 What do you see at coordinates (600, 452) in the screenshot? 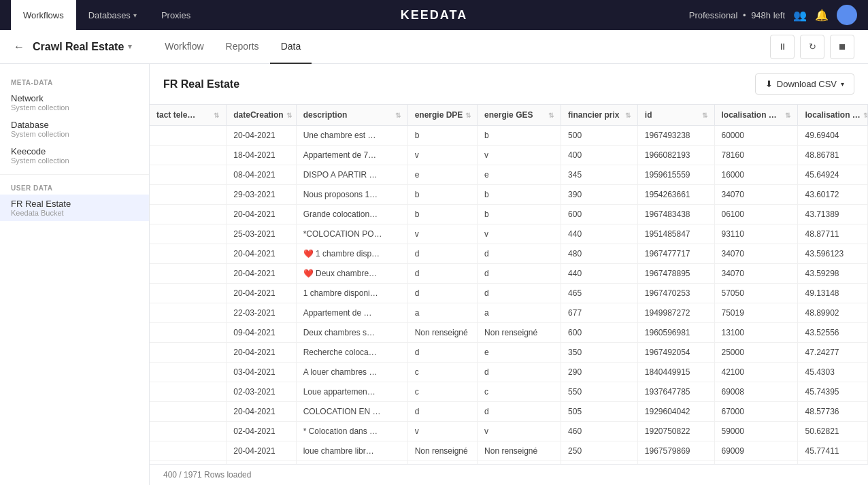
I see `cell-financierPrix: 250` at bounding box center [600, 452].